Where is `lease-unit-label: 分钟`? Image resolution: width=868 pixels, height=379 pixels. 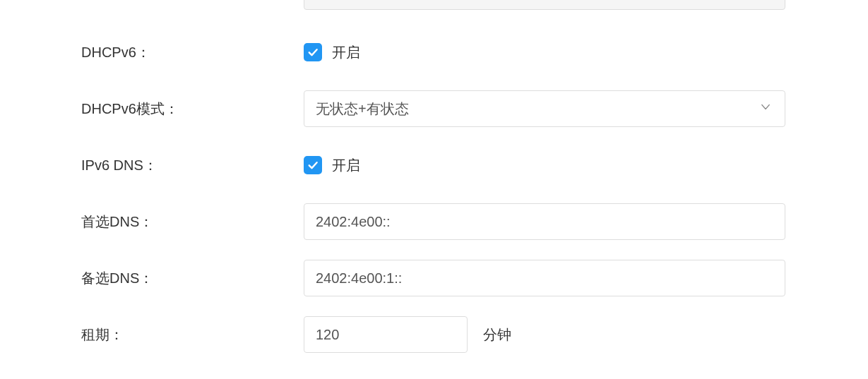
lease-unit-label: 分钟 is located at coordinates (497, 335).